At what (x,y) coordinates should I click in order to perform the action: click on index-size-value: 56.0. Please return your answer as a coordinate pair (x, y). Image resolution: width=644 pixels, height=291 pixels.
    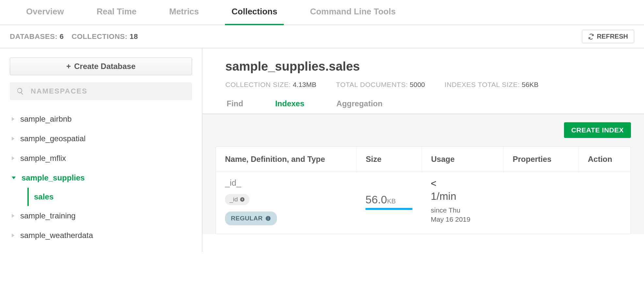
    Looking at the image, I should click on (376, 199).